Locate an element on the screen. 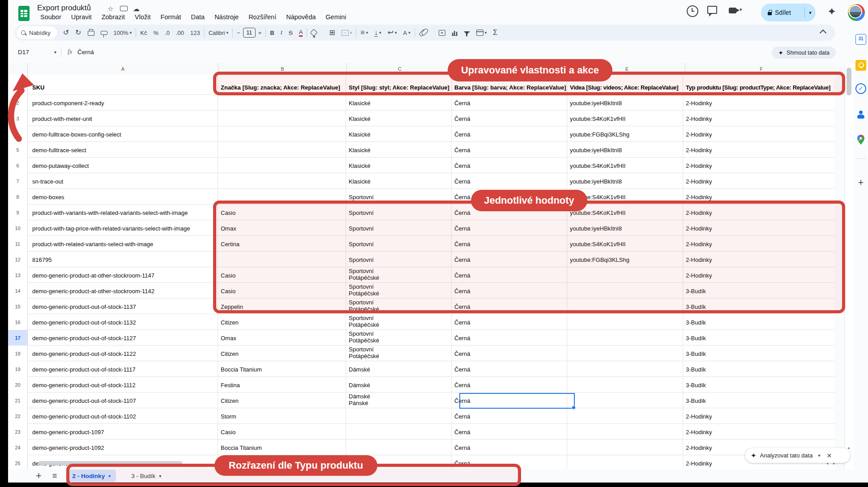 This screenshot has width=868, height=487. cell-C8: Sportovní is located at coordinates (399, 197).